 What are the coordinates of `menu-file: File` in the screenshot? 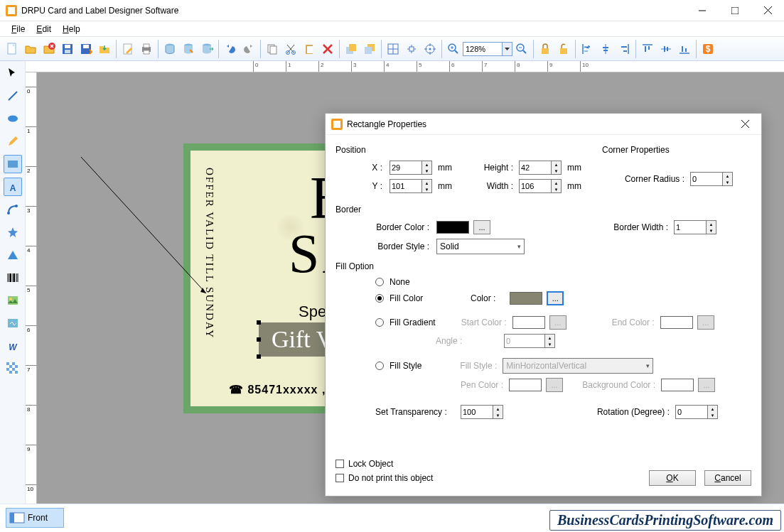 It's located at (18, 29).